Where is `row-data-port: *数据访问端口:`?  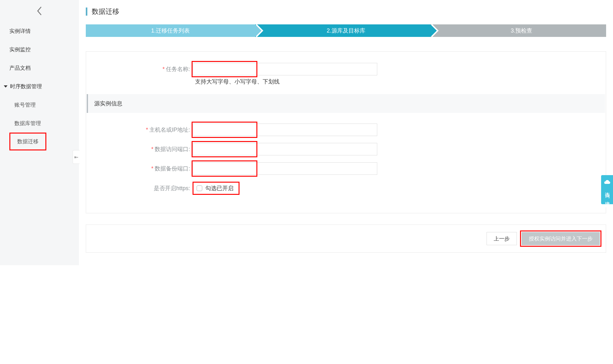 row-data-port: *数据访问端口: is located at coordinates (346, 149).